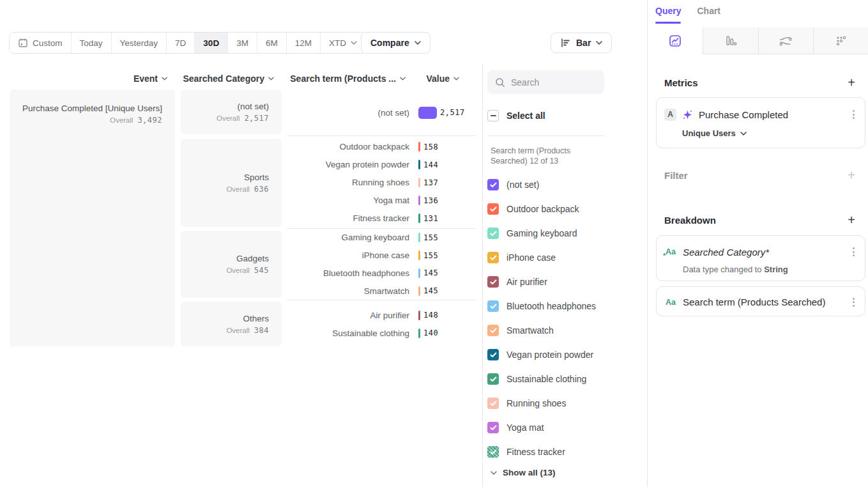  What do you see at coordinates (760, 175) in the screenshot?
I see `filter-section-header: Filter +` at bounding box center [760, 175].